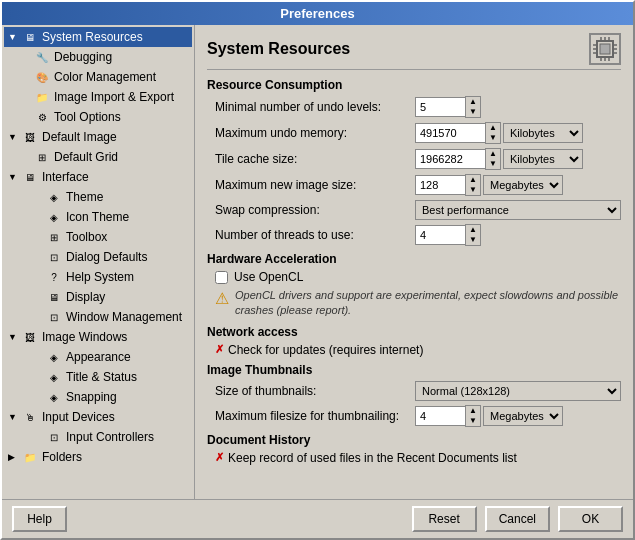  I want to click on default-grid-icon: ⊞, so click(42, 157).